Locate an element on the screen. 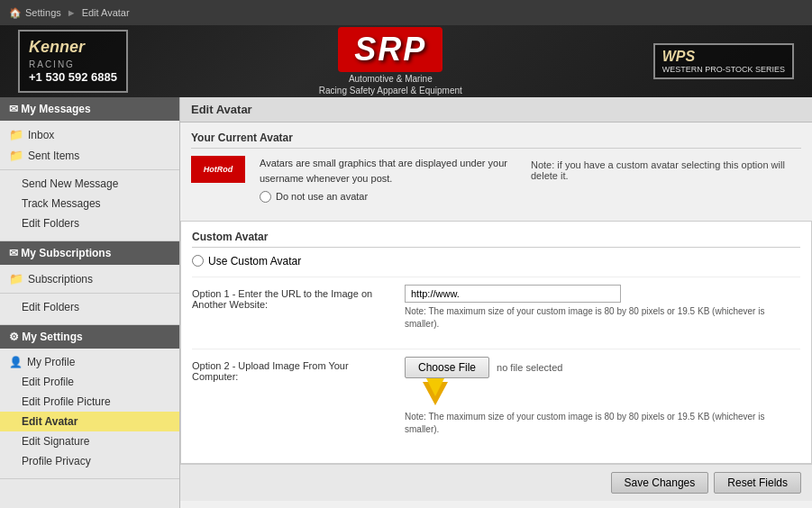 The height and width of the screenshot is (508, 812). sidebar-item-edit-avatar: Edit Avatar is located at coordinates (90, 422).